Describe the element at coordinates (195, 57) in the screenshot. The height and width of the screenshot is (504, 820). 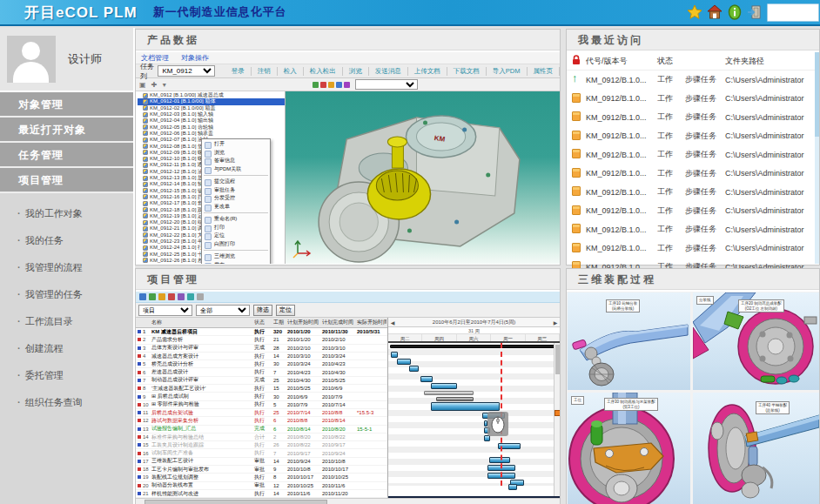
I see `cad-tab: 对象操作` at that location.